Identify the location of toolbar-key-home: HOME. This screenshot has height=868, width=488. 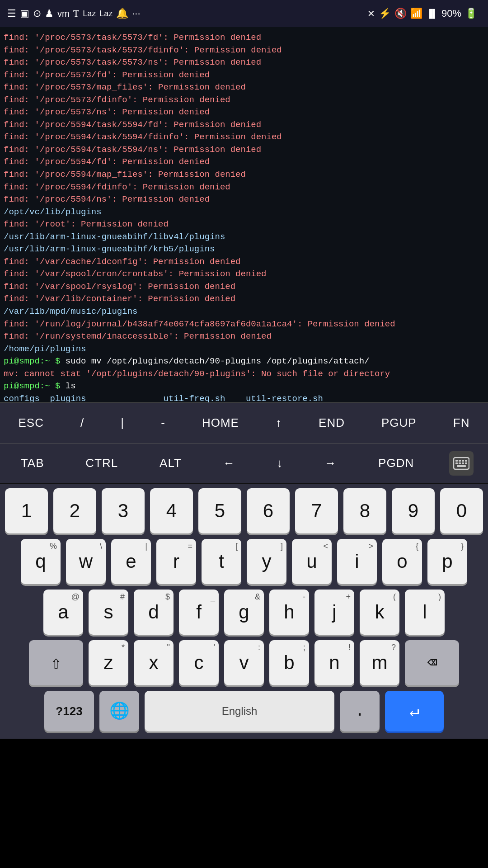
(221, 423).